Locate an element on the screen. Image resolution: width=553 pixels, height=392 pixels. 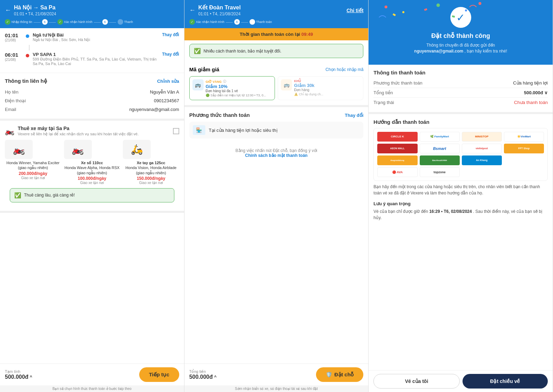
store-viettelpost: viettelpost is located at coordinates (482, 149).